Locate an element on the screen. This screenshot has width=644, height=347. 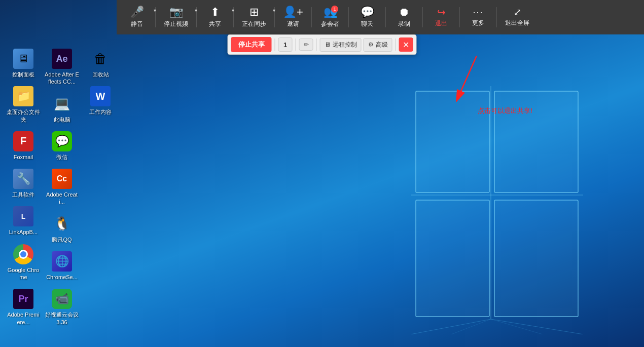
share-settings-button: ⚙ 高级 is located at coordinates (378, 45).